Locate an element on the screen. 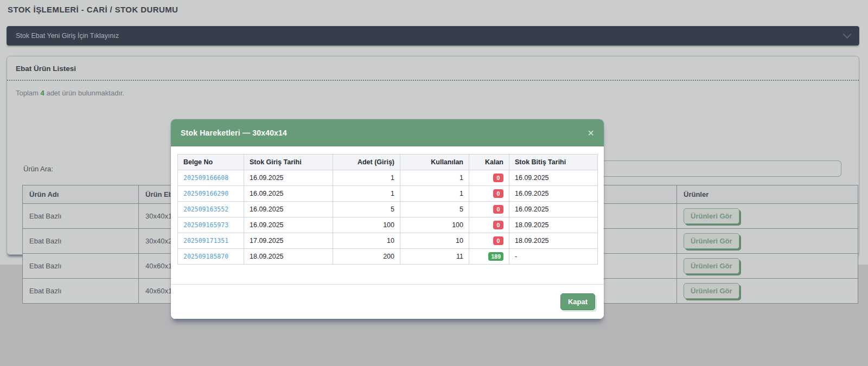 Image resolution: width=868 pixels, height=366 pixels. movement-row: 202509166608 16.09.2025 1 1 0 16.09.2025 is located at coordinates (388, 178).